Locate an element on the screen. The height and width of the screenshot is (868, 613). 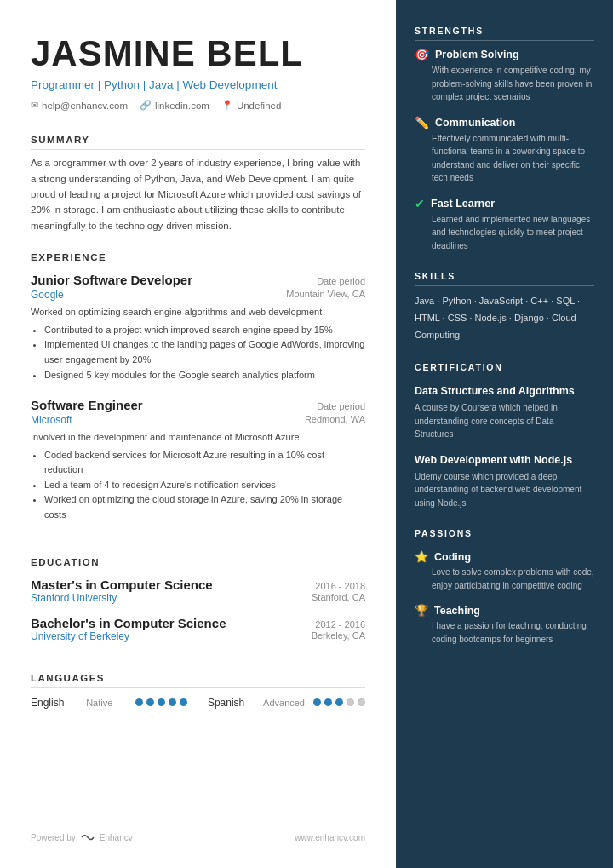
location-icon: 📍 is located at coordinates (227, 106).